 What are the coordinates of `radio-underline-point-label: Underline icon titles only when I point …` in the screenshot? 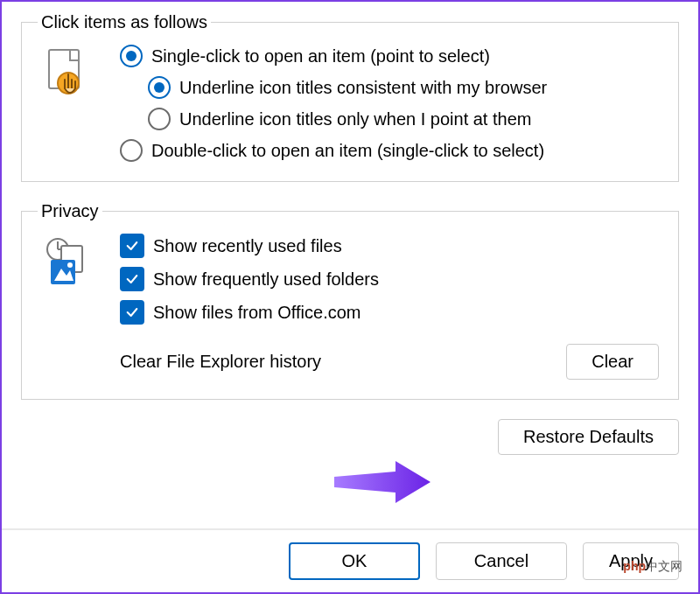 It's located at (355, 119).